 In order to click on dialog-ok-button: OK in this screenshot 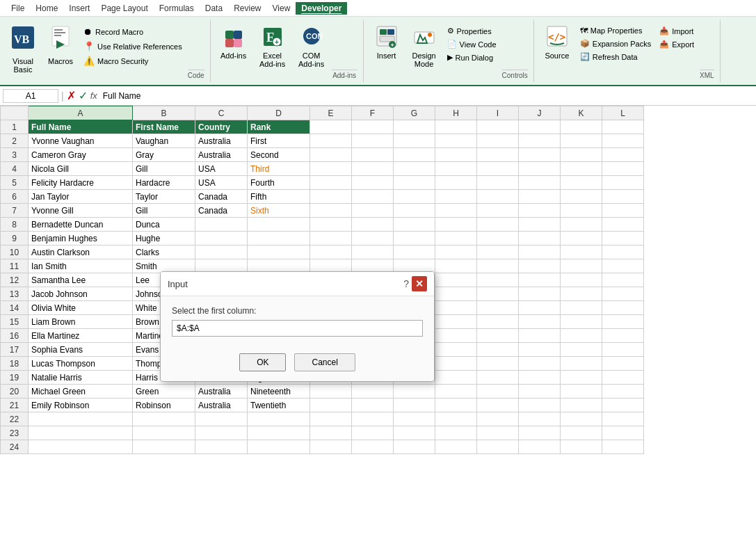, I will do `click(263, 362)`.